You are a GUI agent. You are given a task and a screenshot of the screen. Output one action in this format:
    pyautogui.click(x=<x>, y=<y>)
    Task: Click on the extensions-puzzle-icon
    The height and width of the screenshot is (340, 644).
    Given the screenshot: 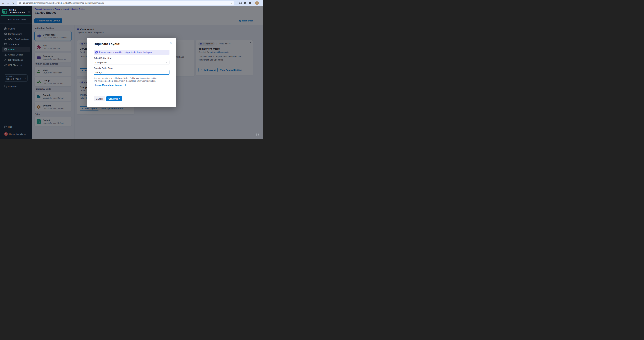 What is the action you would take?
    pyautogui.click(x=250, y=3)
    